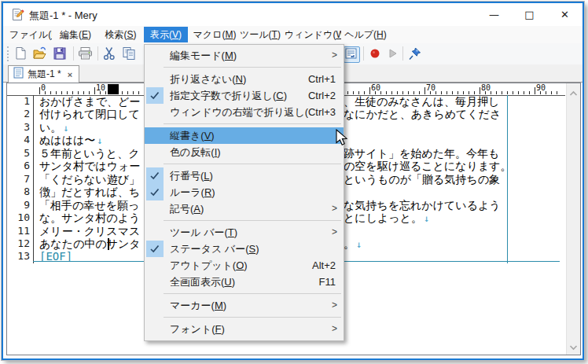 The image size is (588, 364). Describe the element at coordinates (19, 153) in the screenshot. I see `line-number: 5` at that location.